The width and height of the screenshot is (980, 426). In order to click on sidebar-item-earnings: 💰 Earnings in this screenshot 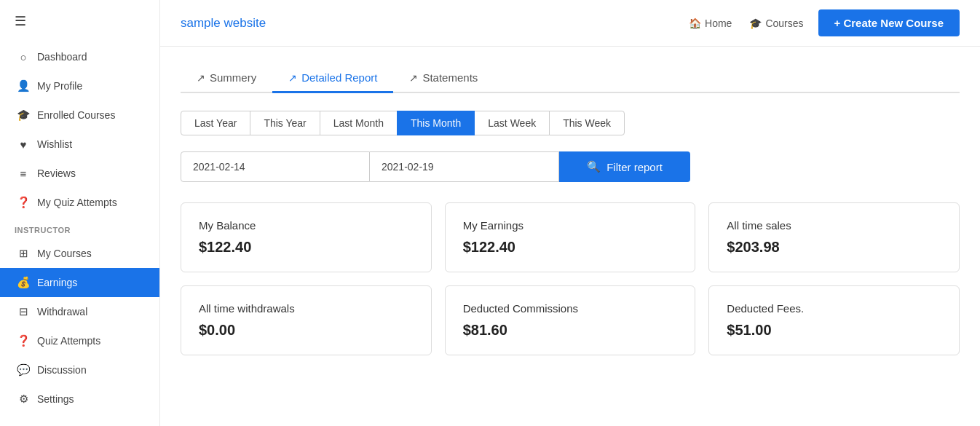, I will do `click(80, 283)`.